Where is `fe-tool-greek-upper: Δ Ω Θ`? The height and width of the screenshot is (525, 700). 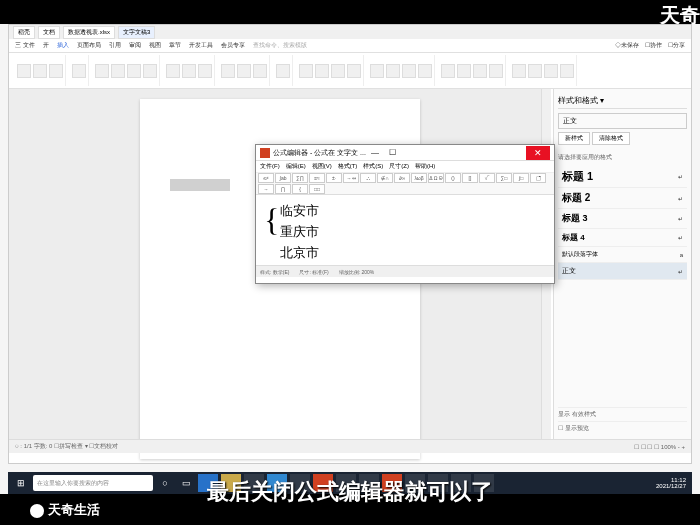
fe-tool-greek-upper: Δ Ω Θ is located at coordinates (436, 178).